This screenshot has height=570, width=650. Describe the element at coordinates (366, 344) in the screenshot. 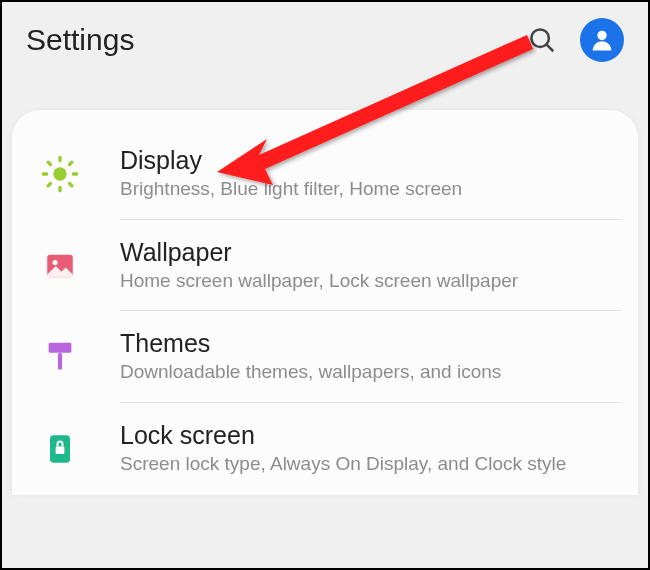

I see `item-title: Themes` at that location.